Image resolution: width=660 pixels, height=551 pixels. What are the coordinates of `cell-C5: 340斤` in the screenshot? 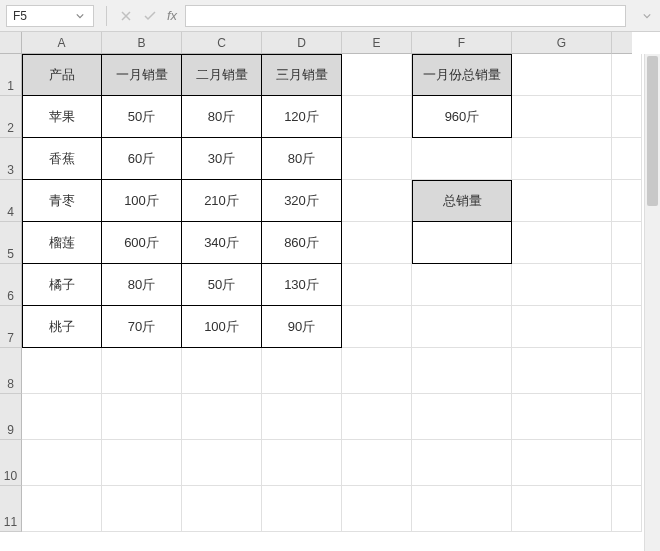 It's located at (222, 243).